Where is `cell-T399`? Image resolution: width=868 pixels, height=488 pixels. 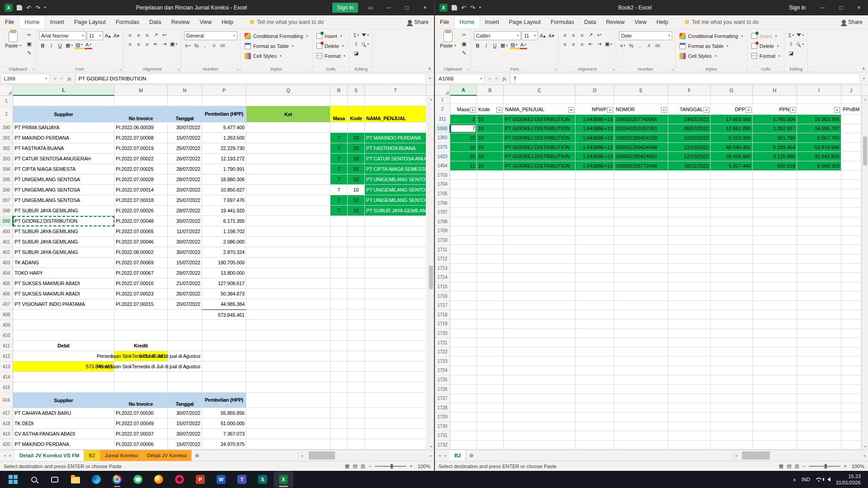 cell-T399 is located at coordinates (396, 221).